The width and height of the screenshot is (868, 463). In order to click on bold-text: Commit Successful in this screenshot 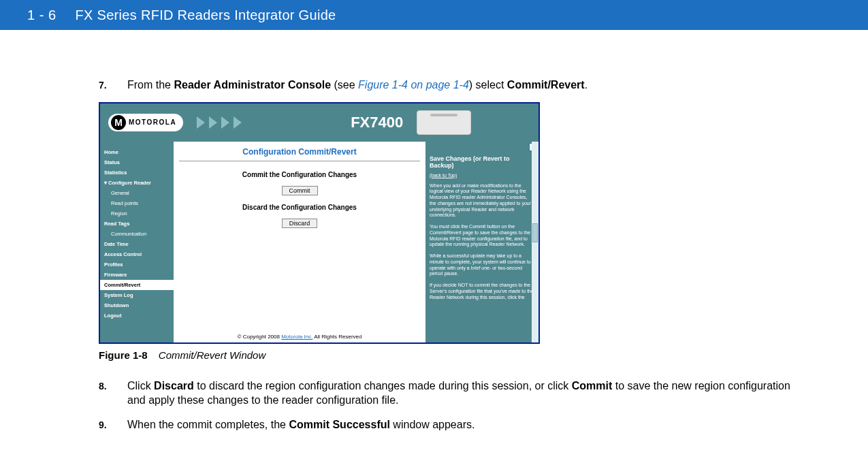, I will do `click(339, 425)`.